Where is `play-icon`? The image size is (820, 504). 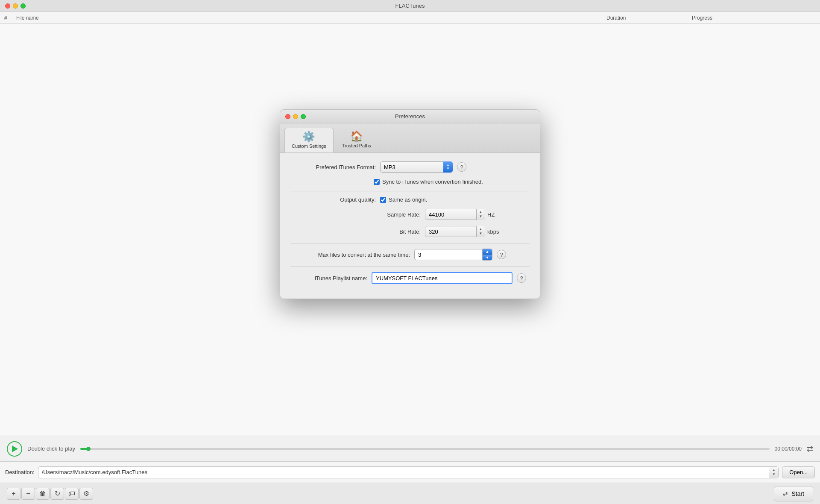
play-icon is located at coordinates (15, 449).